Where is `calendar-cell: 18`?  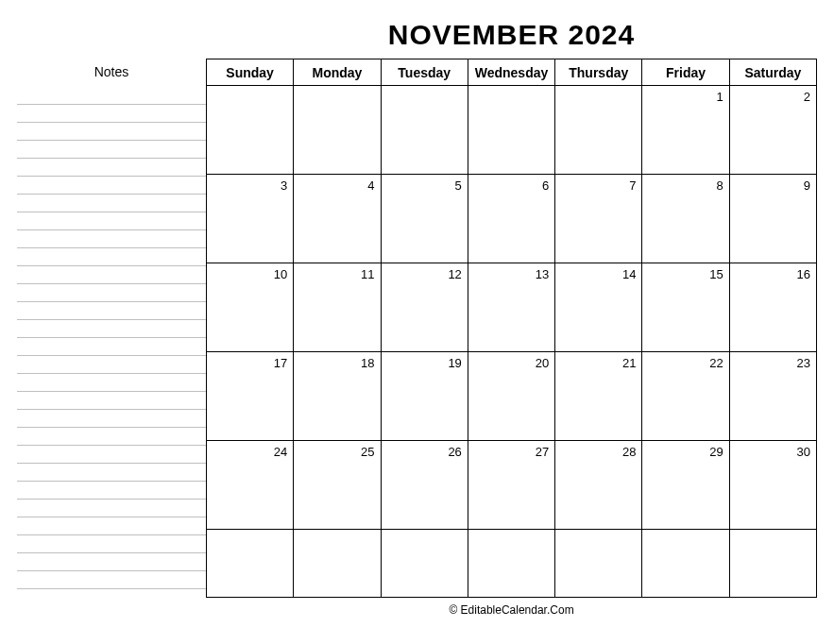
calendar-cell: 18 is located at coordinates (337, 397).